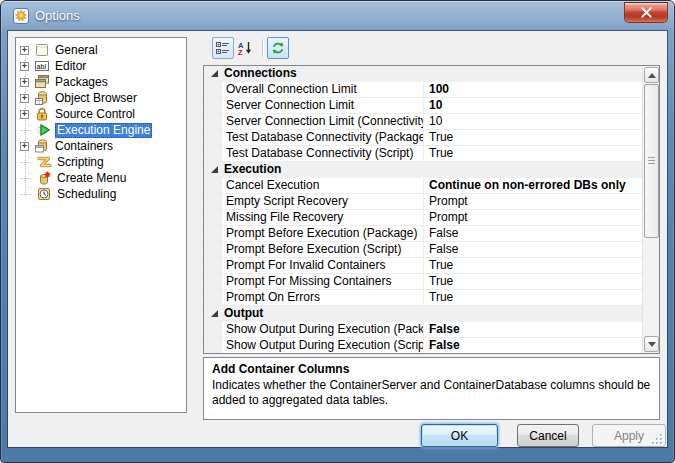  I want to click on scroll-down-button, so click(652, 344).